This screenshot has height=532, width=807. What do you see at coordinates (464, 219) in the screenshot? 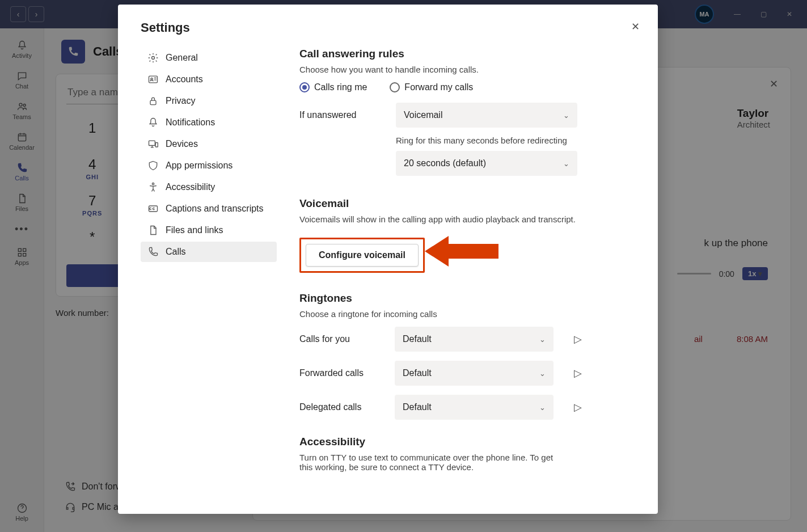
I see `voicemail-sub: Voicemails will show in the calling app …` at bounding box center [464, 219].